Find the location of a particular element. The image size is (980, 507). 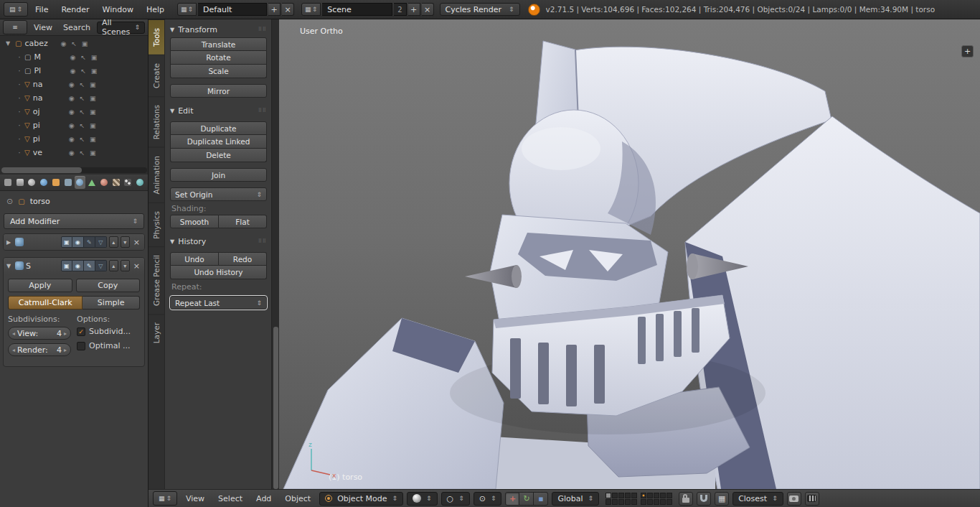

editor-type-button: ▤ ⇕ is located at coordinates (16, 9).